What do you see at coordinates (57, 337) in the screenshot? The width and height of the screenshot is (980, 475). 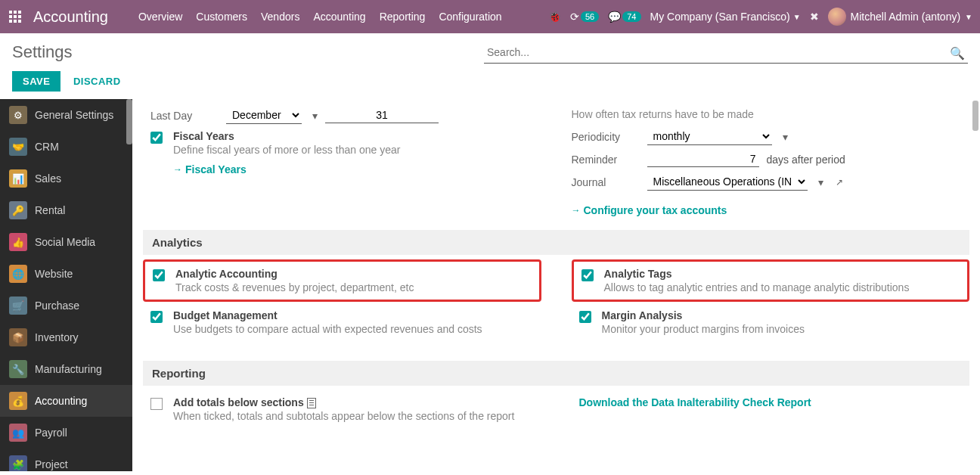 I see `sidebar-item-label: Inventory` at bounding box center [57, 337].